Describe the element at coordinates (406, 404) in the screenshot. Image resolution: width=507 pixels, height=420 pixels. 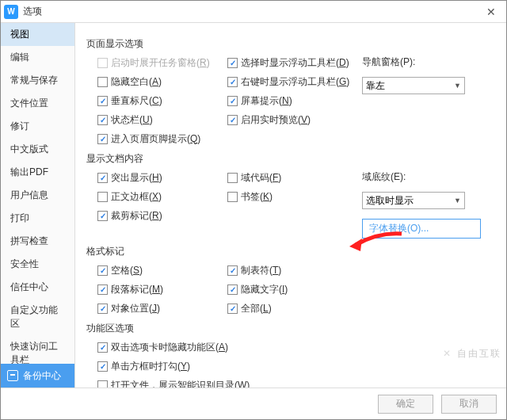
I see `ok-button: 确定` at that location.